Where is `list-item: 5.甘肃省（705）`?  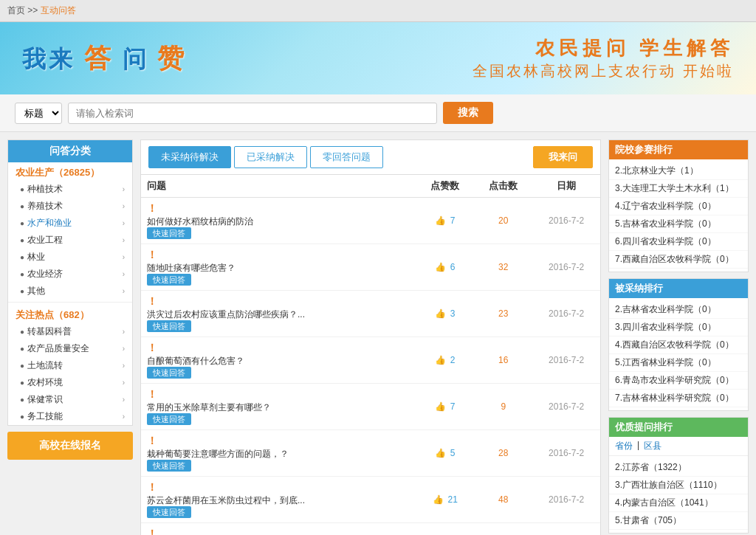 list-item: 5.甘肃省（705） is located at coordinates (678, 521).